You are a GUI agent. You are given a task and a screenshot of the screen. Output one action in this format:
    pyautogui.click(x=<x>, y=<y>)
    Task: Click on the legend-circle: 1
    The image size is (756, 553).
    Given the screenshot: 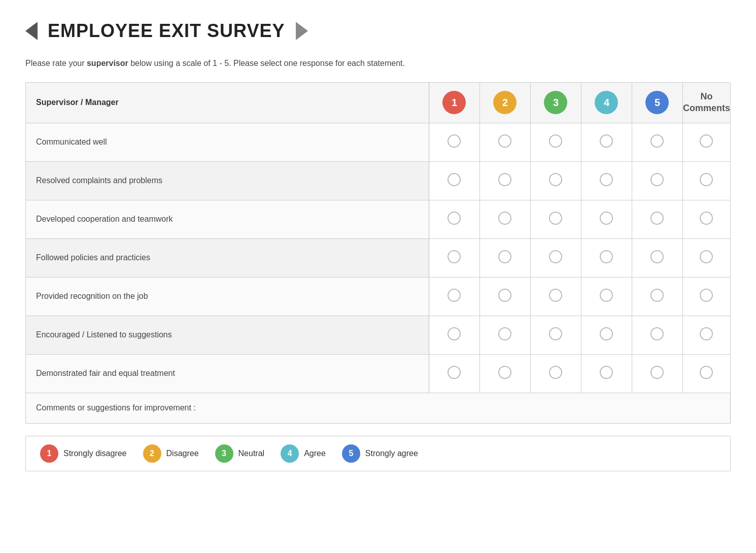 What is the action you would take?
    pyautogui.click(x=49, y=454)
    